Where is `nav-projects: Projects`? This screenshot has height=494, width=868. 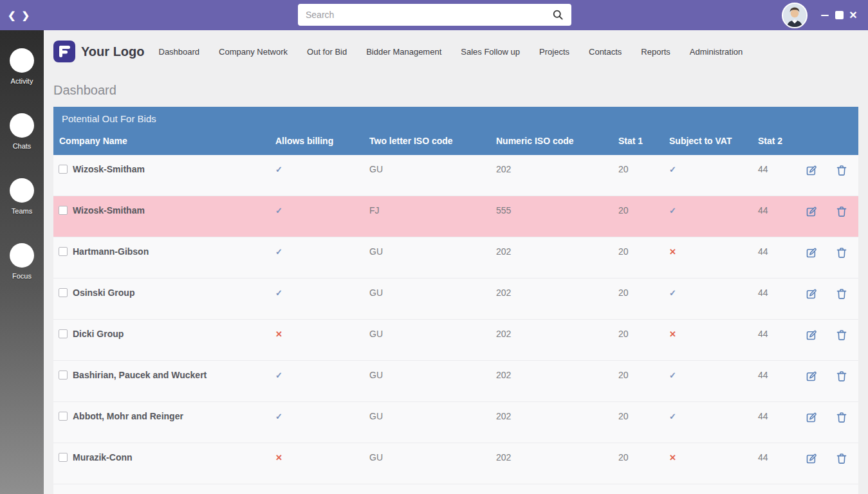
nav-projects: Projects is located at coordinates (555, 51).